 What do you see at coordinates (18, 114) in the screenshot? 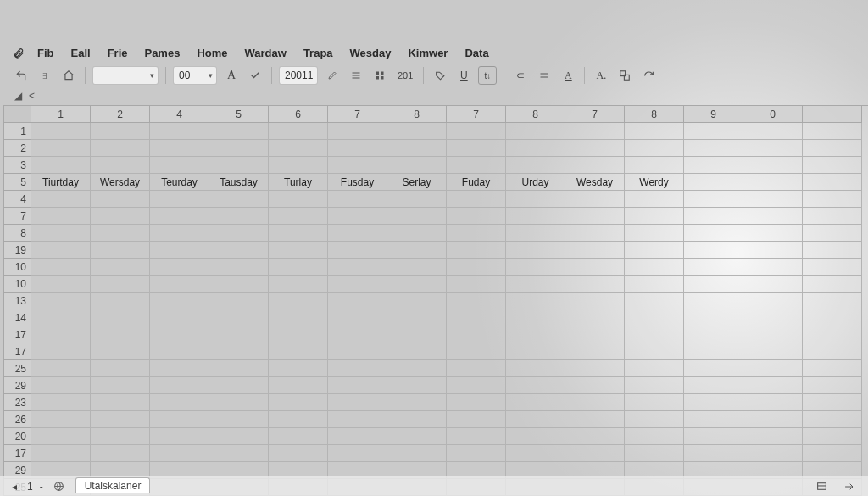
I see `select-all-corner` at bounding box center [18, 114].